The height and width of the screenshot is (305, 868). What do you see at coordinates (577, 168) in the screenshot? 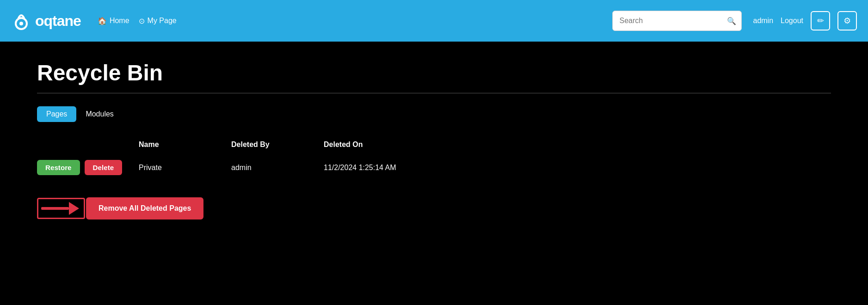
I see `cell-deleted-on: 11/2/2024 1:25:14 AM` at bounding box center [577, 168].